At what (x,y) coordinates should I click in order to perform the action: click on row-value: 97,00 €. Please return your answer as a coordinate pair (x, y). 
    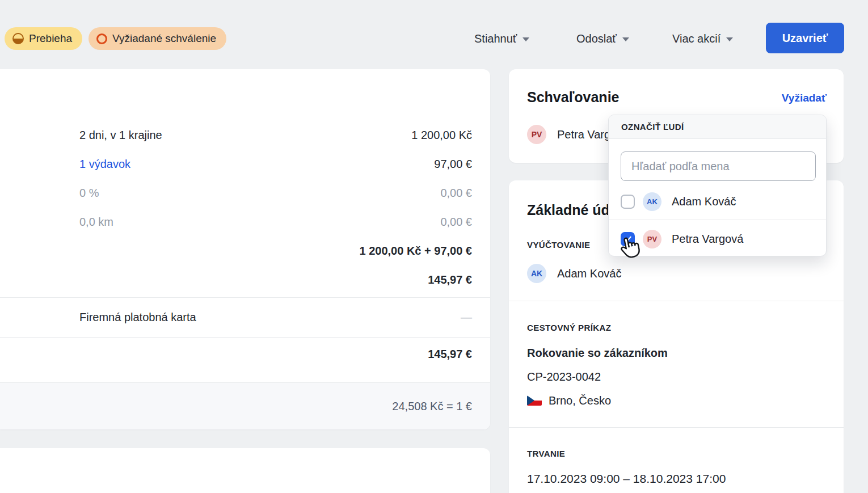
    Looking at the image, I should click on (453, 165).